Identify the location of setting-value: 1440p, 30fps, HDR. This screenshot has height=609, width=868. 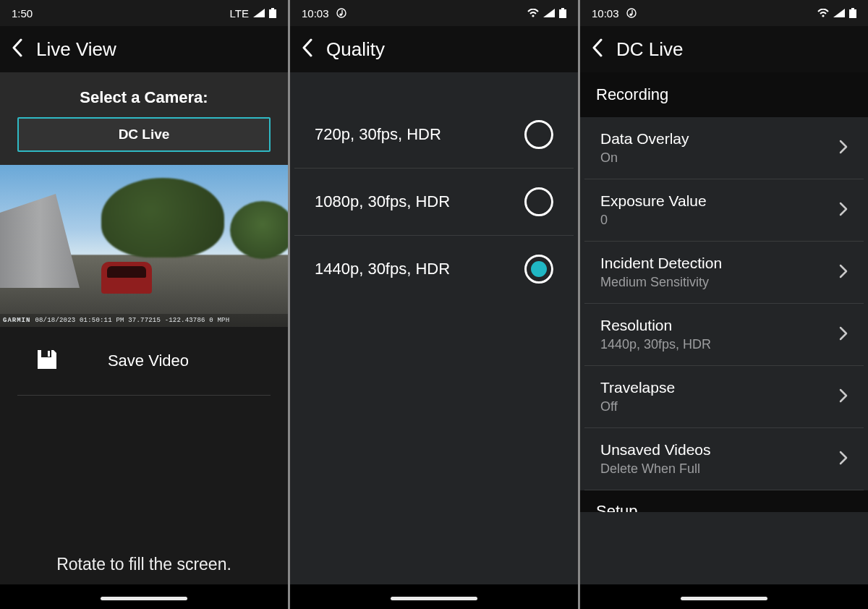
(655, 344).